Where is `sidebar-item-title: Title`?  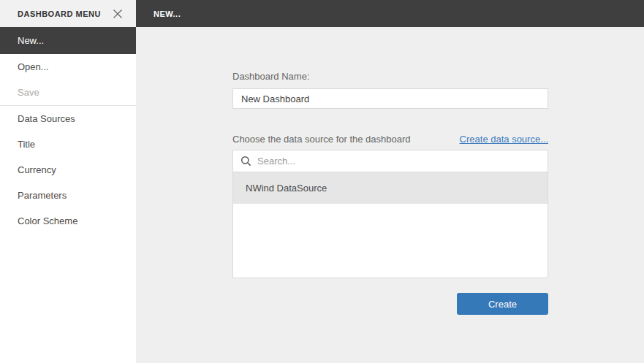
sidebar-item-title: Title is located at coordinates (68, 145).